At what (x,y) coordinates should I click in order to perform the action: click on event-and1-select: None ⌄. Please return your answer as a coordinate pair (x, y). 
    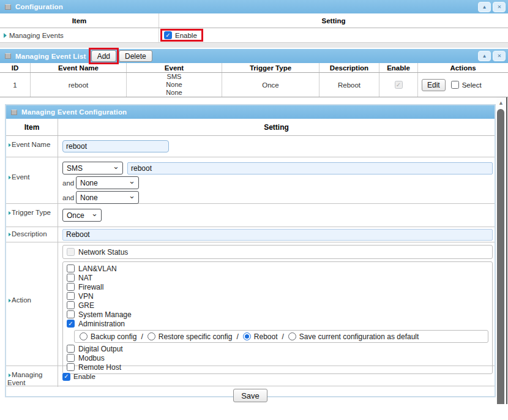
    Looking at the image, I should click on (108, 182).